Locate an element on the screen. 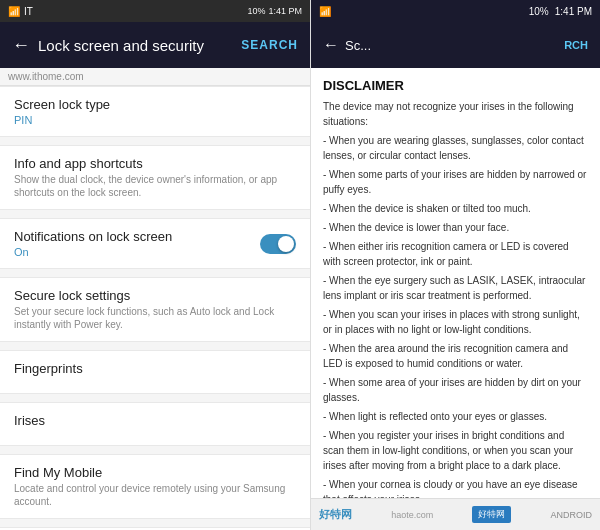 The image size is (600, 530). disclaimer-title: DISCLAIMER is located at coordinates (456, 86).